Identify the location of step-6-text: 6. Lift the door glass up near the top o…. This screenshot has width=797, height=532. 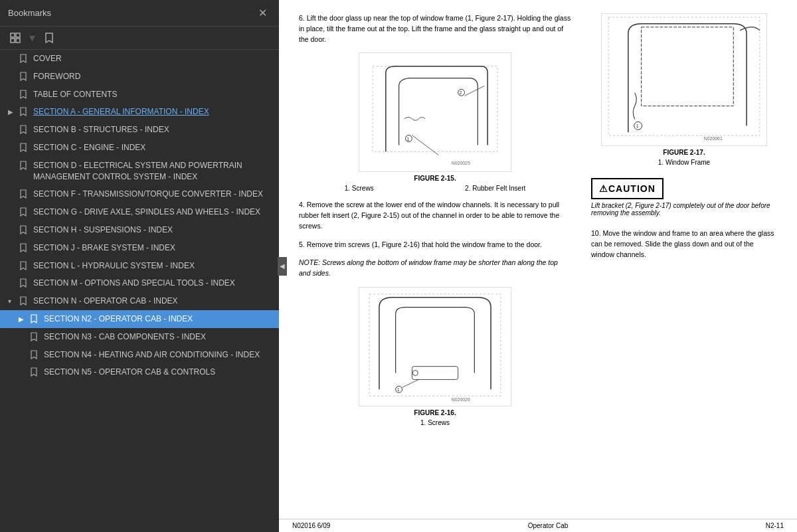
(435, 29).